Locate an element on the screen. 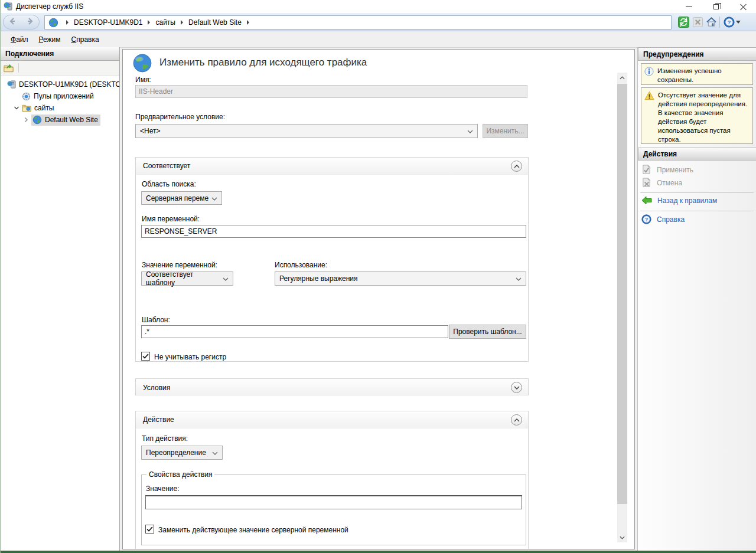 Image resolution: width=756 pixels, height=553 pixels. menu-help: Справка is located at coordinates (85, 40).